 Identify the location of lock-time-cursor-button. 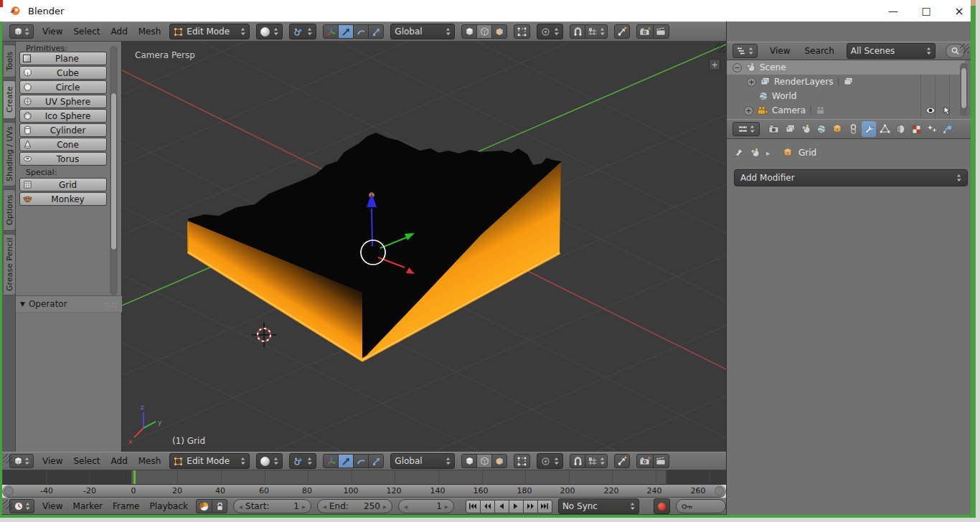
(220, 506).